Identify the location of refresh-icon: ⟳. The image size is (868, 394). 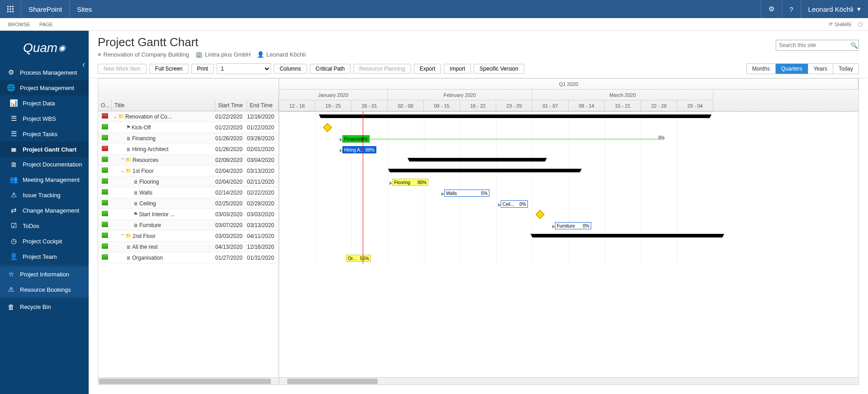
(830, 24).